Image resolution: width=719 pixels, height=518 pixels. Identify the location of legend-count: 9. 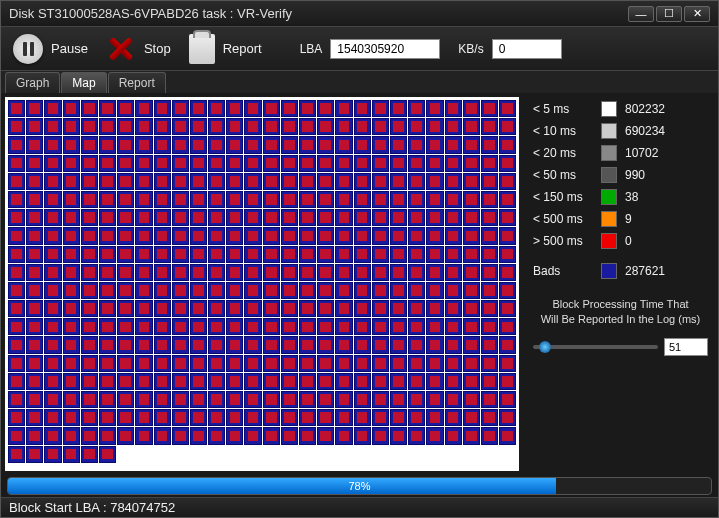
(628, 219).